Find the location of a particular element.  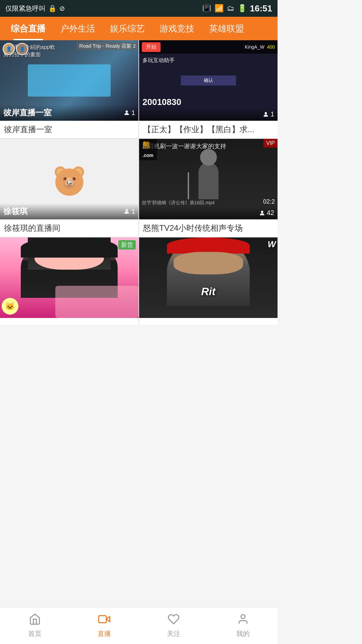

game-dialog: 确认 is located at coordinates (208, 80).